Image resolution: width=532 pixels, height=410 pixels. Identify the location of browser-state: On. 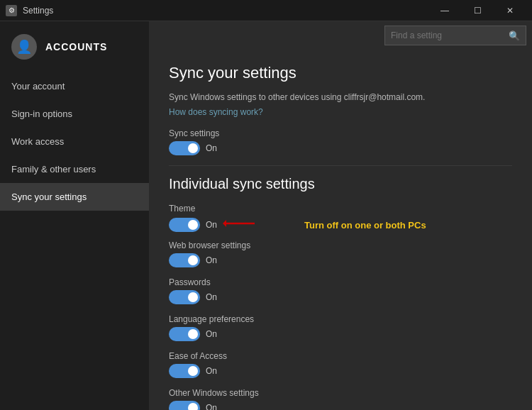
(211, 260).